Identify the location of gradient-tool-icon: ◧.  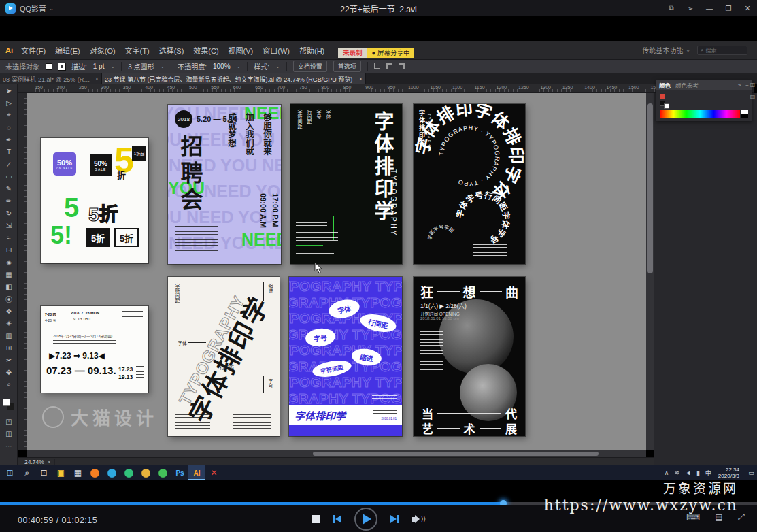
(9, 286).